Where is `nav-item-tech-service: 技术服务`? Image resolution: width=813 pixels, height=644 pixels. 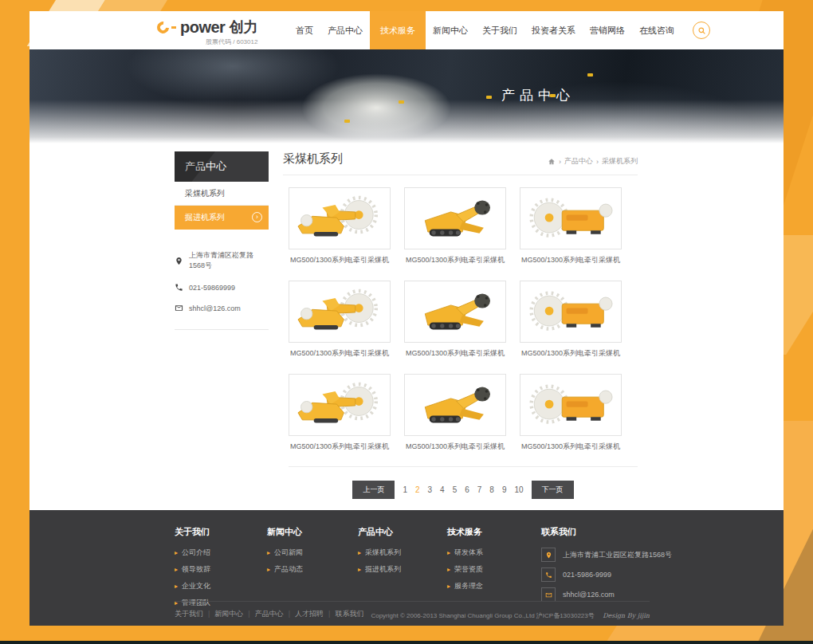 nav-item-tech-service: 技术服务 is located at coordinates (398, 30).